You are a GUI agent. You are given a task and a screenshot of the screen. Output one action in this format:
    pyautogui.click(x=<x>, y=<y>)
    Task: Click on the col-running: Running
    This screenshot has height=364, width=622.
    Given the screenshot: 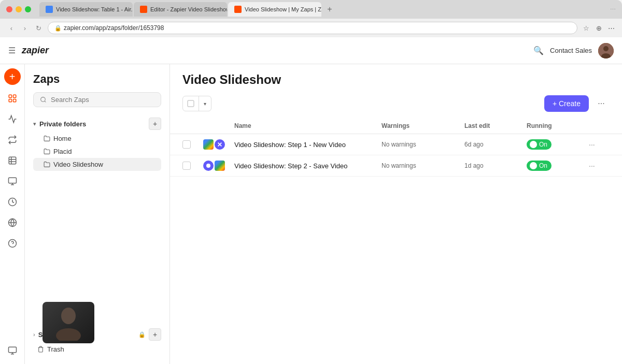 What is the action you would take?
    pyautogui.click(x=558, y=126)
    